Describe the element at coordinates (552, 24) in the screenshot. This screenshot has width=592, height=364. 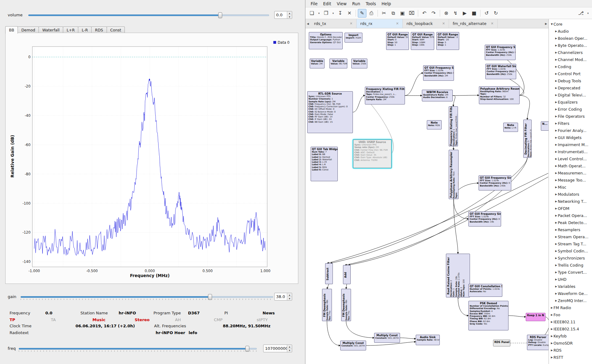
I see `tree-expanded-icon: ▼` at that location.